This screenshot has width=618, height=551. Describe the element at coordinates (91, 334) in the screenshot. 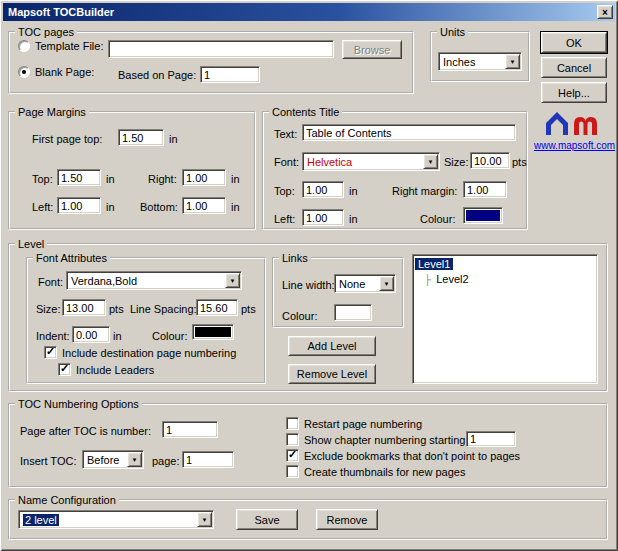

I see `indent-input` at that location.